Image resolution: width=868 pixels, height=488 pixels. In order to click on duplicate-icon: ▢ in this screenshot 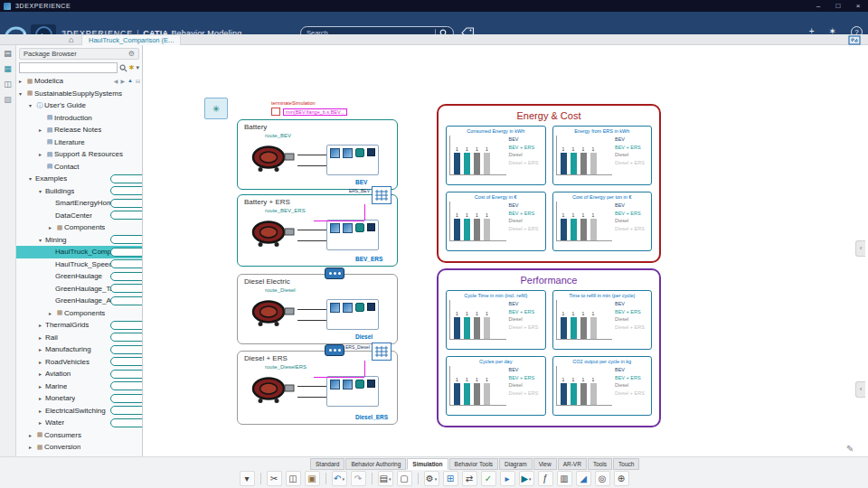, I will do `click(405, 479)`.